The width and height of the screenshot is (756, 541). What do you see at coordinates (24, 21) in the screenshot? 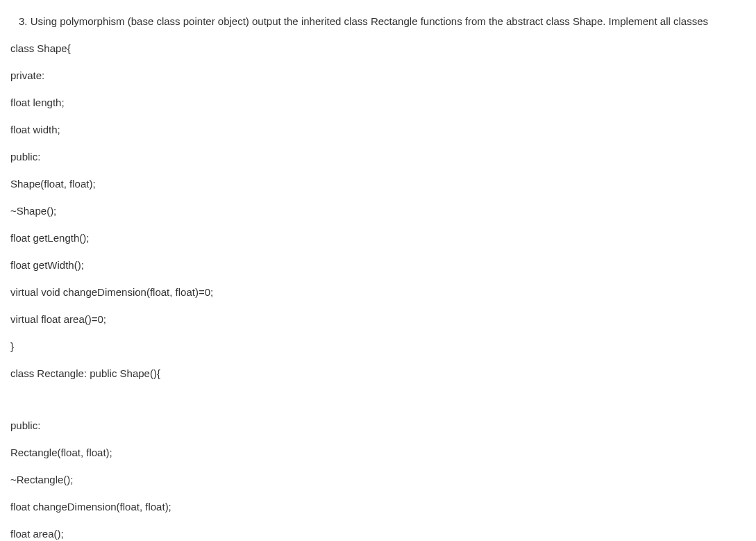
I see `question-number: 3.` at bounding box center [24, 21].